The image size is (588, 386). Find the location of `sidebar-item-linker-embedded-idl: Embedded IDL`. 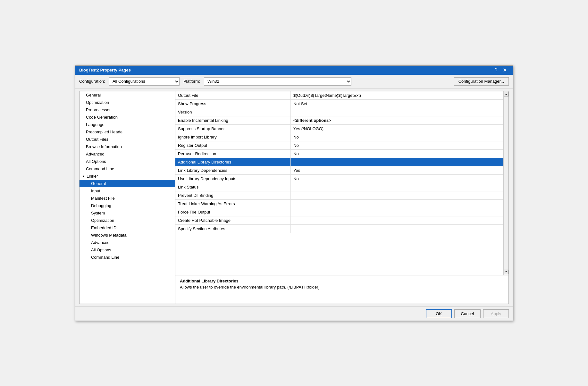

sidebar-item-linker-embedded-idl: Embedded IDL is located at coordinates (127, 228).